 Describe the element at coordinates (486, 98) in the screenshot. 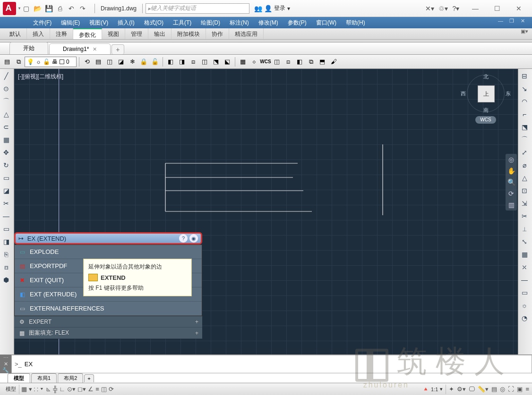

I see `viewcube: 上 北 南 东 西 WCS` at that location.